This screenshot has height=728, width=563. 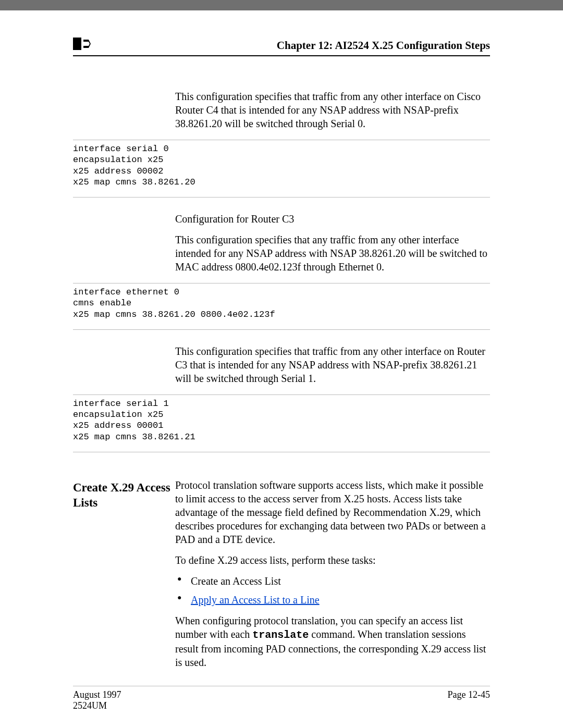 What do you see at coordinates (333, 560) in the screenshot?
I see `paragraph: To define X.29 access lists, perform the…` at bounding box center [333, 560].